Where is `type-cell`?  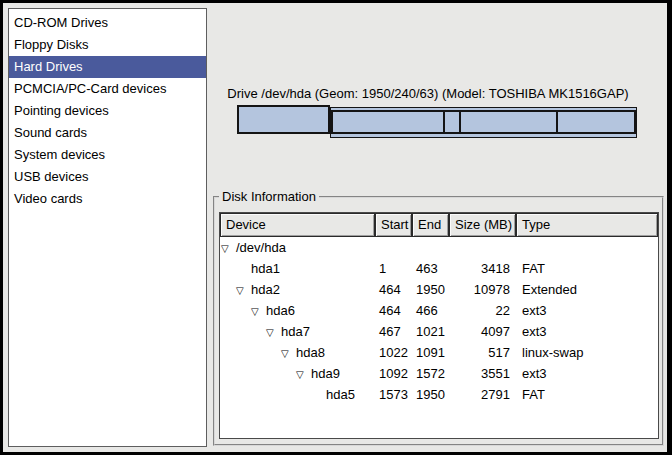 type-cell is located at coordinates (587, 248).